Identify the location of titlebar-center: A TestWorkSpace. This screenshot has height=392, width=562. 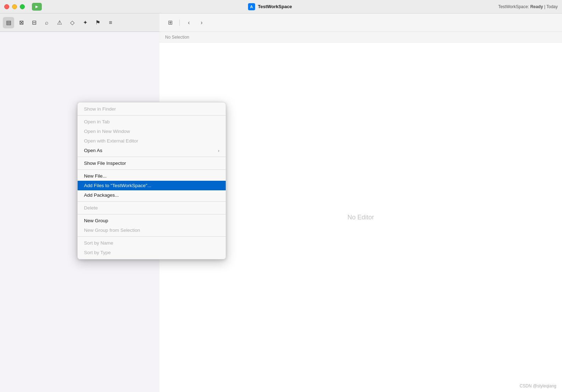
(270, 7).